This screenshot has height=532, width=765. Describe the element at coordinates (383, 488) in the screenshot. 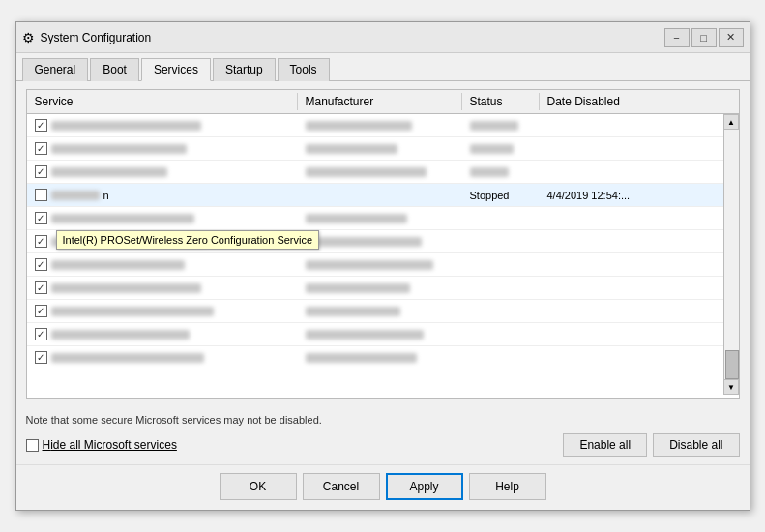

I see `dialog-buttons: OK Cancel Apply Help` at that location.